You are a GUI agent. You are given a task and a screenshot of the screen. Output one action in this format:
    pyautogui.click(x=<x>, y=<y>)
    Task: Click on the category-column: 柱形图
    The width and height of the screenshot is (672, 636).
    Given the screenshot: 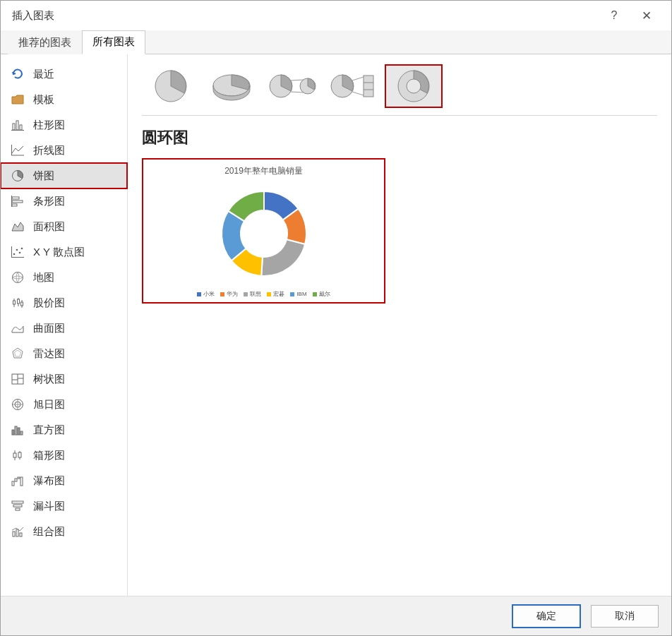 What is the action you would take?
    pyautogui.click(x=64, y=125)
    